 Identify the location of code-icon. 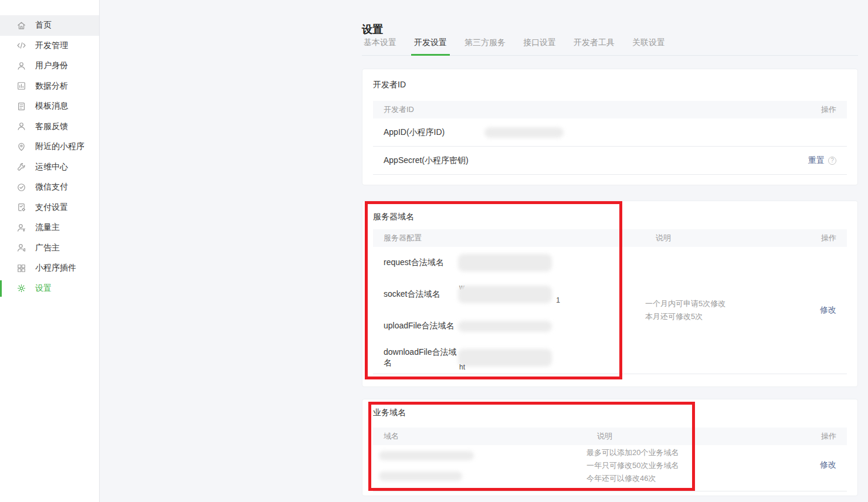
(21, 46).